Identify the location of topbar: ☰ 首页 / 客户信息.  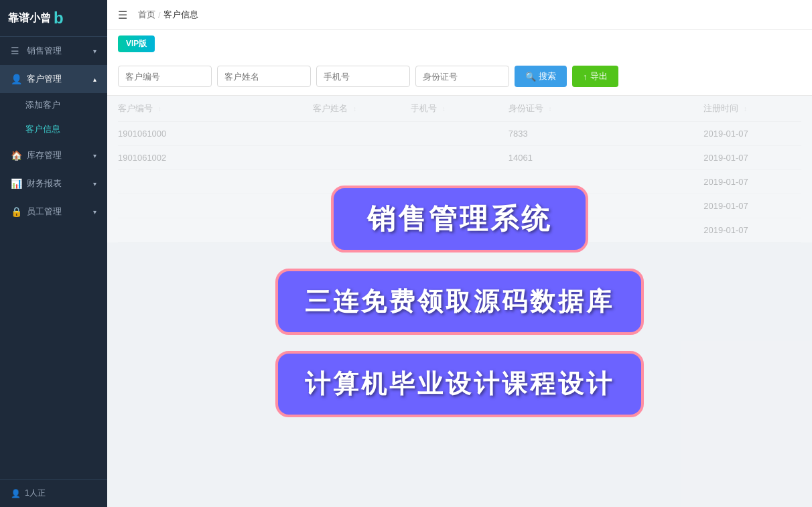
(460, 15).